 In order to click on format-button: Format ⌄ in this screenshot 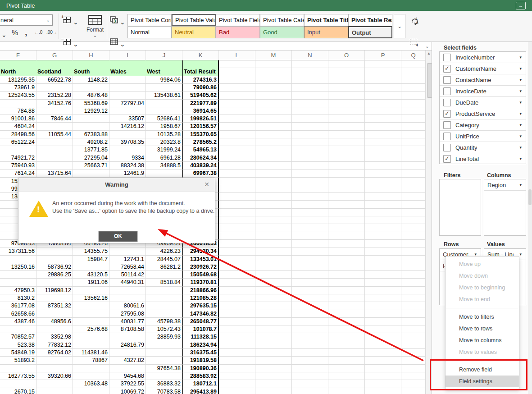, I will do `click(95, 26)`.